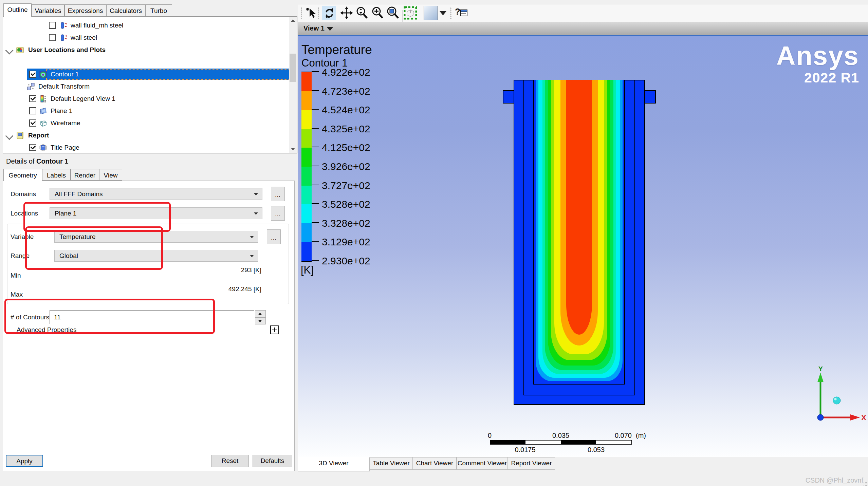 This screenshot has width=868, height=486. Describe the element at coordinates (85, 175) in the screenshot. I see `tab-render: Render` at that location.